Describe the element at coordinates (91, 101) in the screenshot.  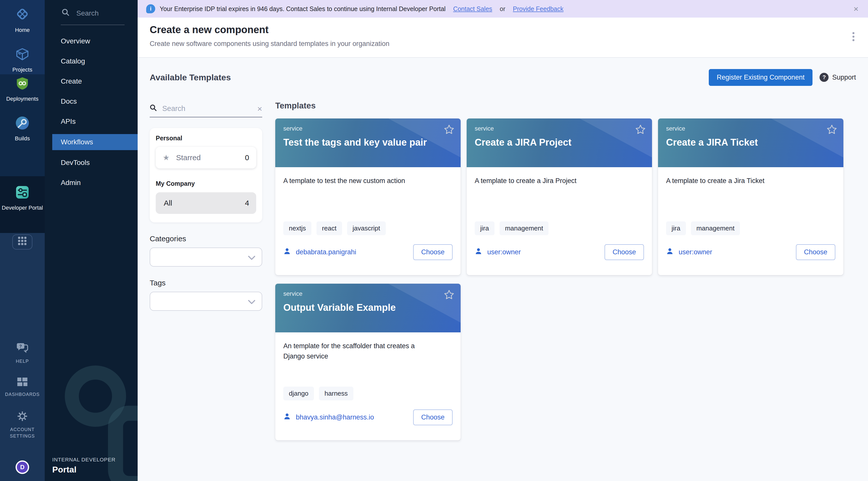
I see `nav-item-docs: Docs` at that location.